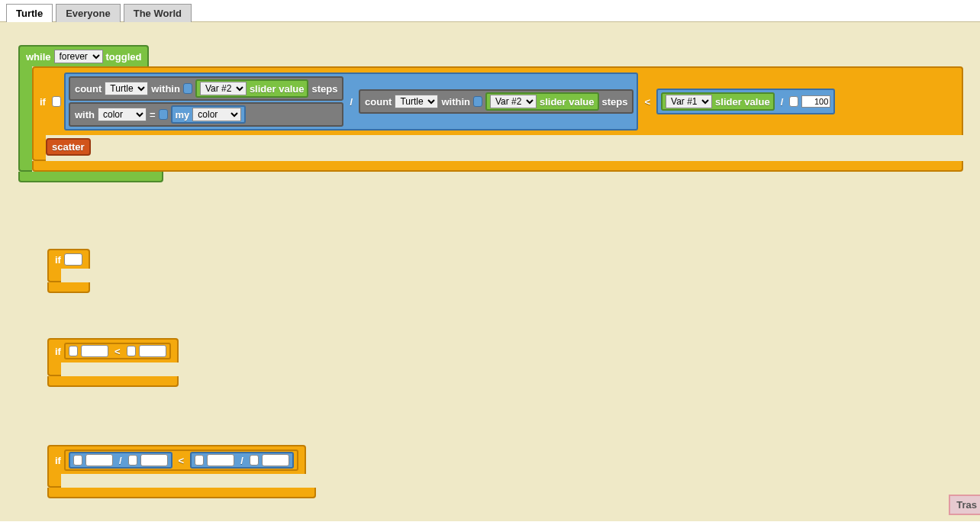 This screenshot has height=522, width=980. Describe the element at coordinates (58, 351) in the screenshot. I see `if-lt-label: if` at that location.